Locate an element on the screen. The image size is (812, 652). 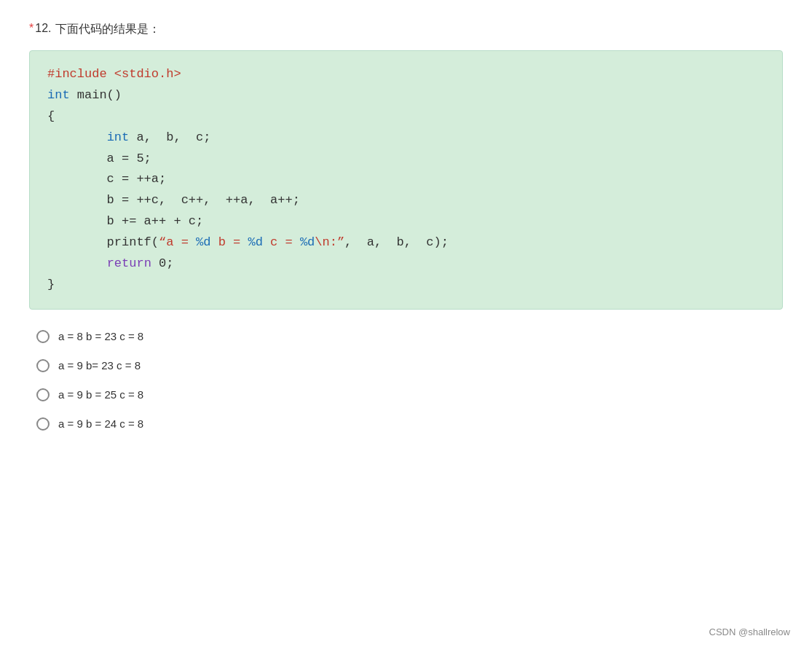
code-line-include: #include <stdio.h> is located at coordinates (406, 74).